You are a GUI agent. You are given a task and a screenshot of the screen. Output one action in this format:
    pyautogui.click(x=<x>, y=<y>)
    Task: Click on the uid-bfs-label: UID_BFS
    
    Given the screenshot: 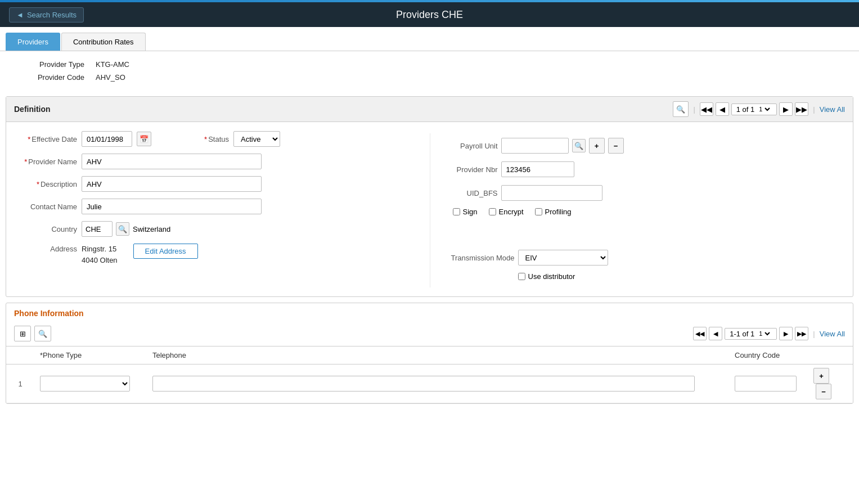 What is the action you would take?
    pyautogui.click(x=470, y=194)
    